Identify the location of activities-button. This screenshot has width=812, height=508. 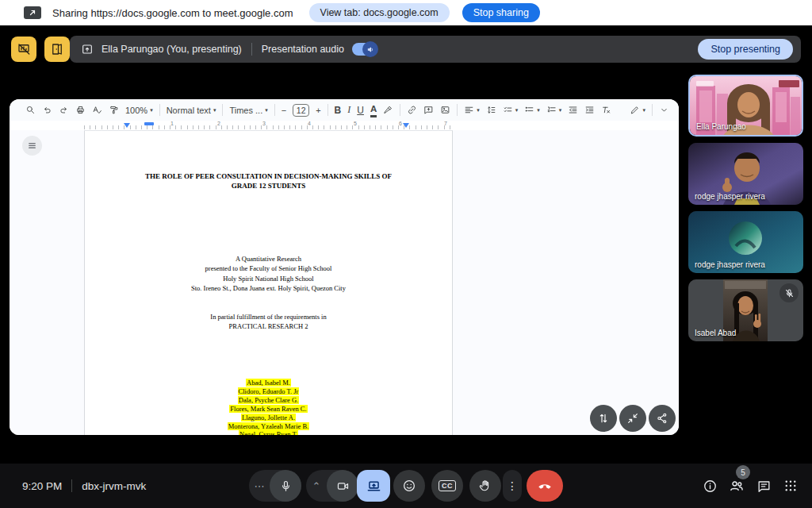
(791, 486).